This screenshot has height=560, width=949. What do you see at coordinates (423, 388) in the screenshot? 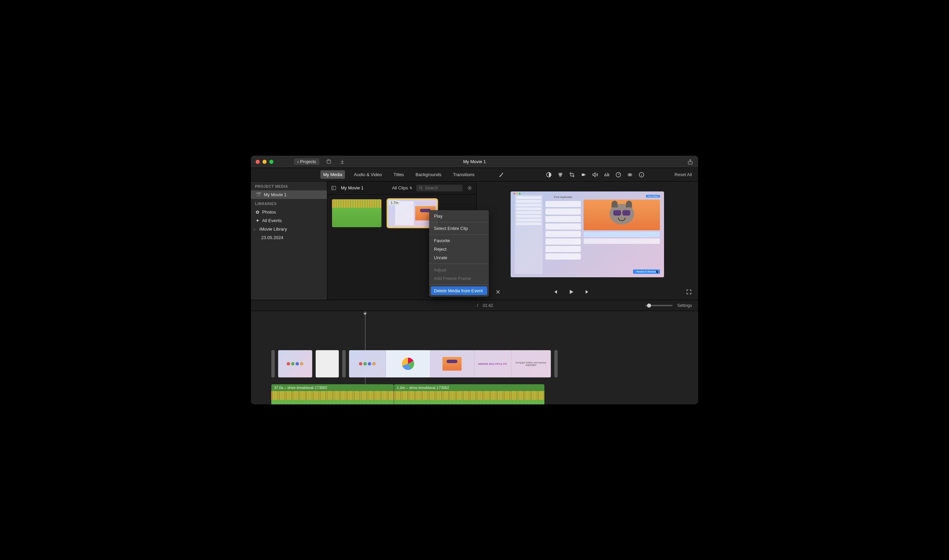
I see `audio-label-2: 1.0m – drive-breakbeat-173062` at bounding box center [423, 388].